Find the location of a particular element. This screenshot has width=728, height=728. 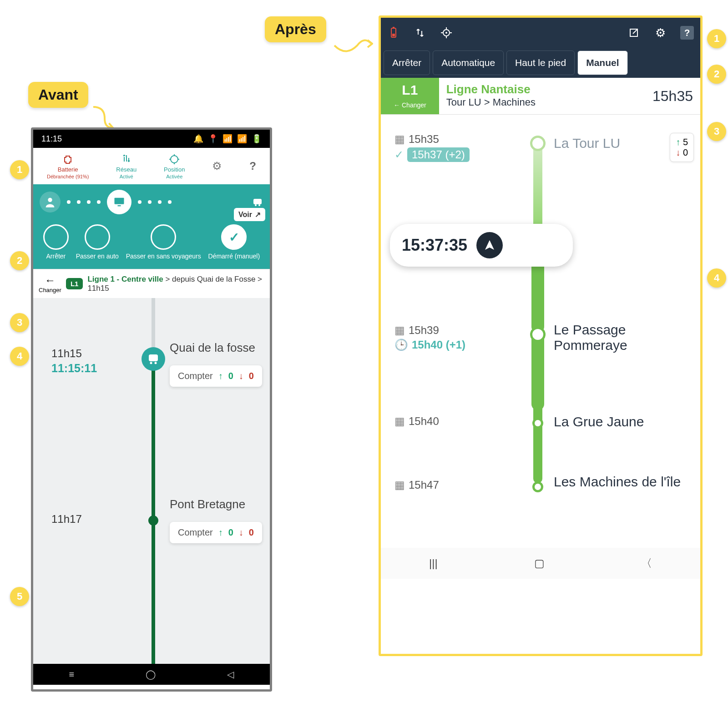

network-icon is located at coordinates (126, 159).